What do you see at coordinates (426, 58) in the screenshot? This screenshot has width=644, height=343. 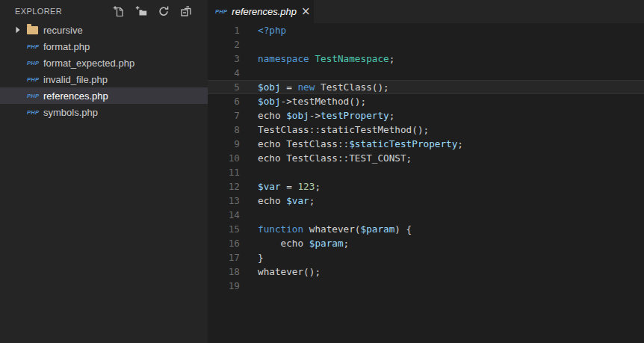 I see `code-line-3: 3namespace TestNamespace;` at bounding box center [426, 58].